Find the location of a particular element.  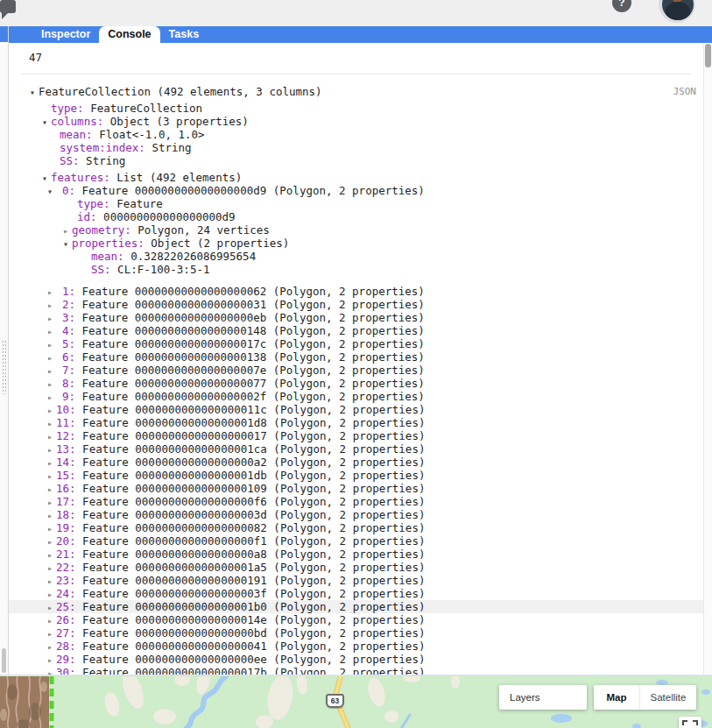

collection-type-row: type: FeatureCollection is located at coordinates (356, 109).